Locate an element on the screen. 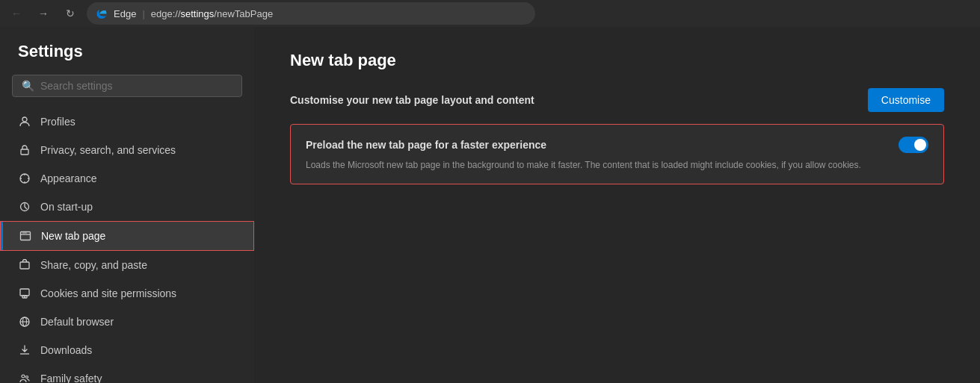 The height and width of the screenshot is (383, 980). browser-name: Edge is located at coordinates (125, 13).